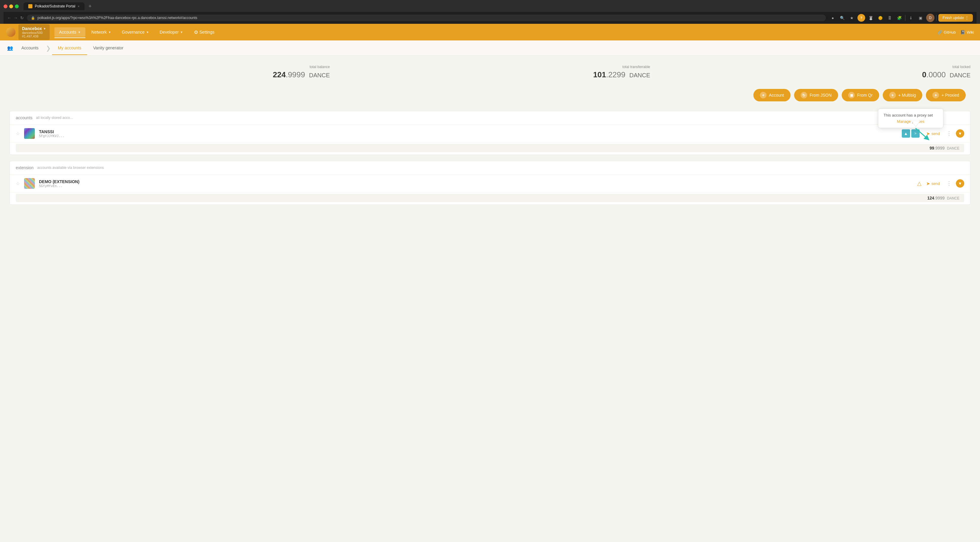  Describe the element at coordinates (902, 95) in the screenshot. I see `add-multisig-button: + + Multisig` at that location.